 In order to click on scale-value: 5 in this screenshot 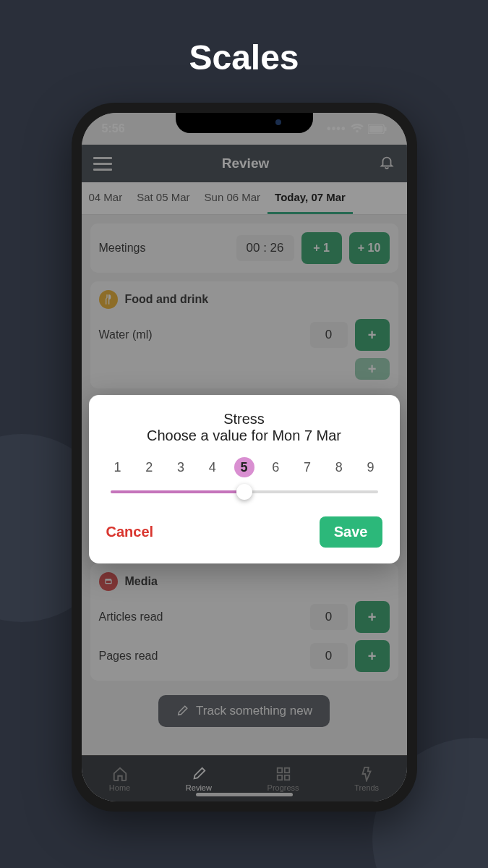, I will do `click(244, 467)`.